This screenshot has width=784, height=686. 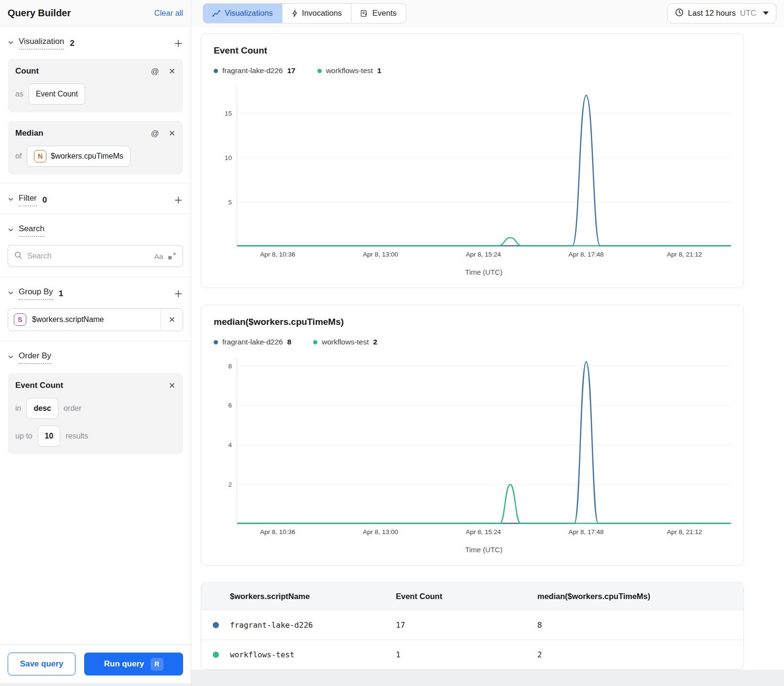 I want to click on search-section-label: Search, so click(x=32, y=230).